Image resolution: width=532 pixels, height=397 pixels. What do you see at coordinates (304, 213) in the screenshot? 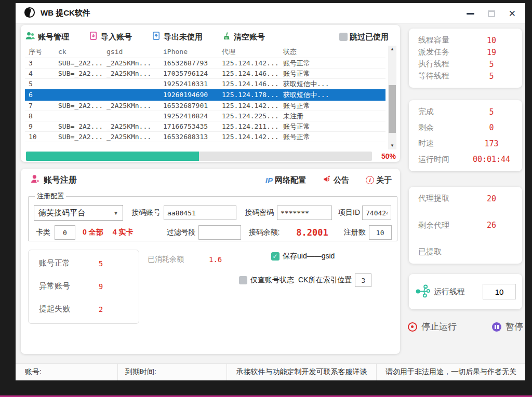
I see `sms-password-input` at bounding box center [304, 213].